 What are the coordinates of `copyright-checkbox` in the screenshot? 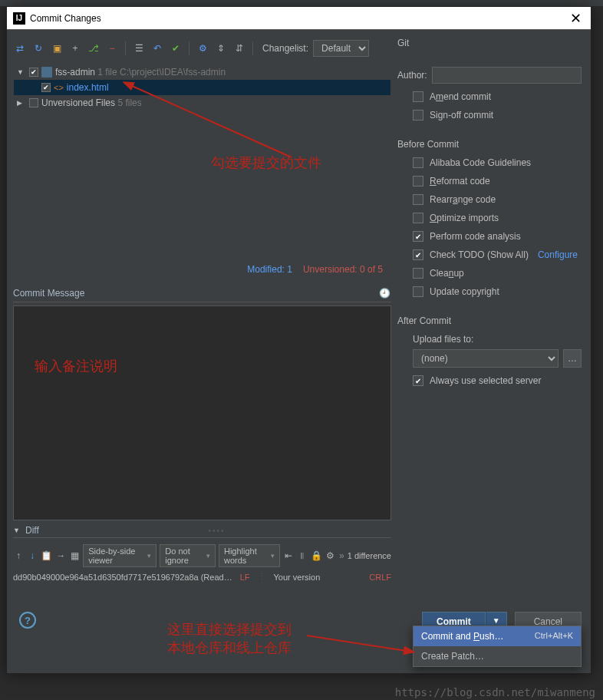 It's located at (418, 292).